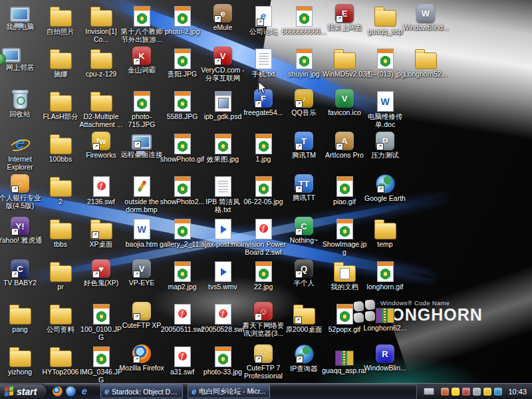 This screenshot has width=532, height=399. Describe the element at coordinates (304, 358) in the screenshot. I see `desktop-icon: ↗IP查询器` at that location.